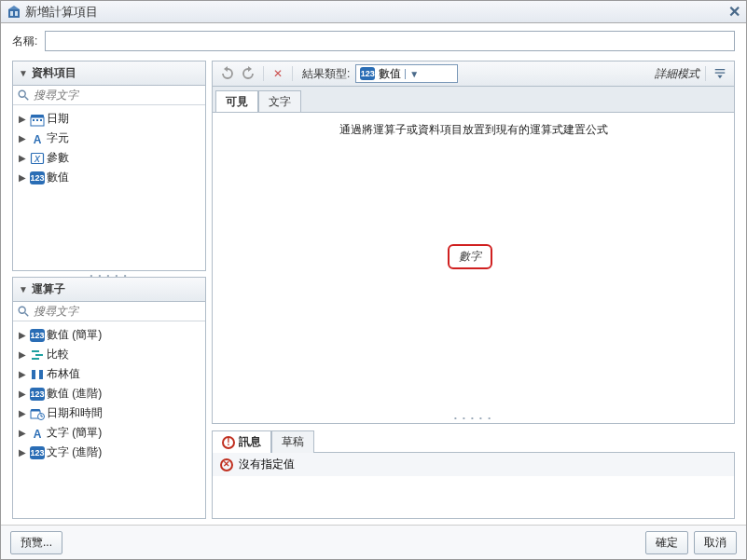  Describe the element at coordinates (109, 335) in the screenshot. I see `tree-item-num-simple: ▶ 123 數值 (簡單)` at that location.